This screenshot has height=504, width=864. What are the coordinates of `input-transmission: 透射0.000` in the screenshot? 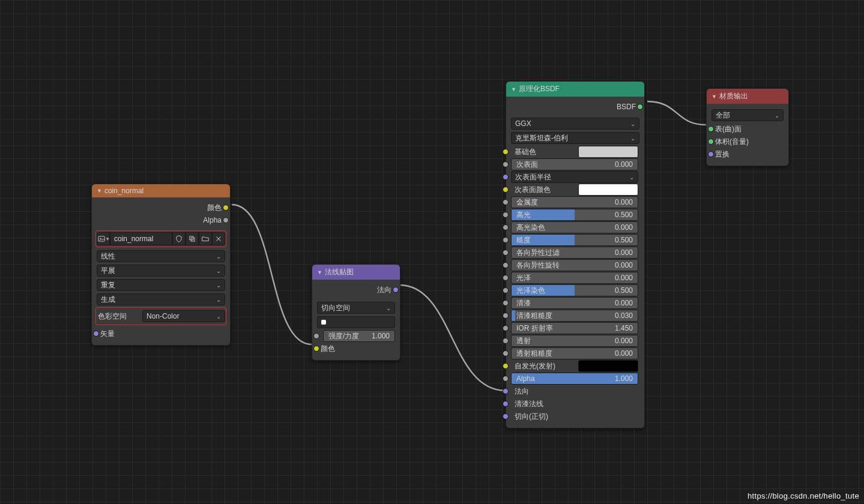 It's located at (575, 341).